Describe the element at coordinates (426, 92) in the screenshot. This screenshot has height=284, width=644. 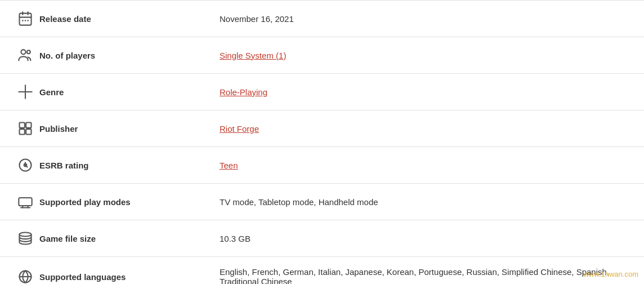
I see `genre-value: Role-Playing` at that location.